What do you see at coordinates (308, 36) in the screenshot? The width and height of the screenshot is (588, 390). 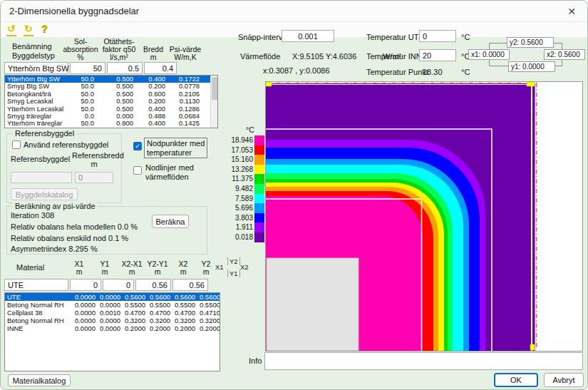 I see `snap-interval-input: 0.001` at bounding box center [308, 36].